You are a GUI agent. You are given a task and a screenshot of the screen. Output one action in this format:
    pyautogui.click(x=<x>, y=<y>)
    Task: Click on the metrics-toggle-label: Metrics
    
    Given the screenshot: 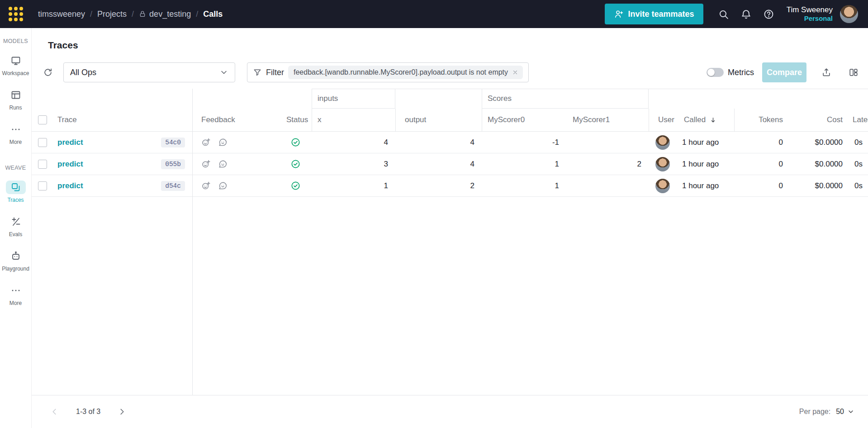 What is the action you would take?
    pyautogui.click(x=741, y=72)
    